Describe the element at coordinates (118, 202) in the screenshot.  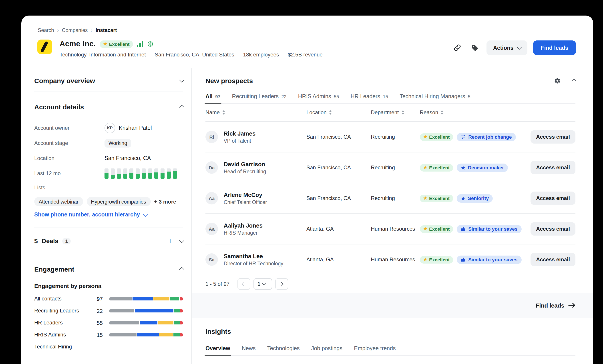
I see `list-chip: Hypergrowth companies` at that location.